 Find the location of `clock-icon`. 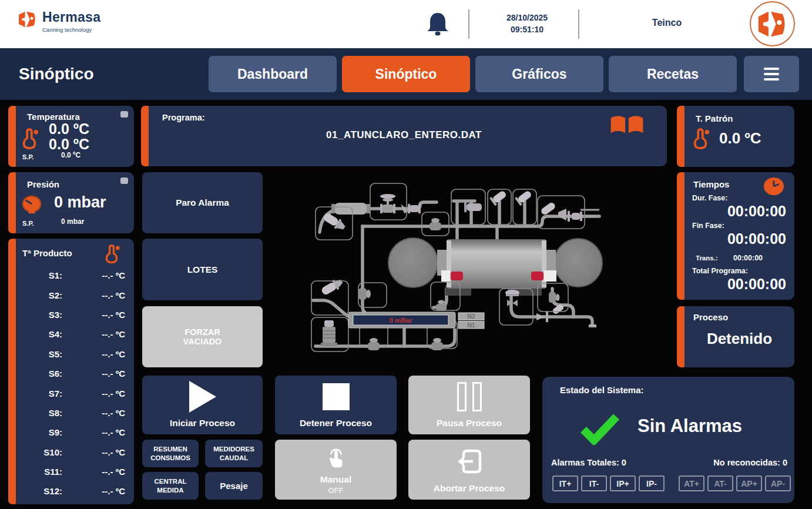

clock-icon is located at coordinates (774, 186).